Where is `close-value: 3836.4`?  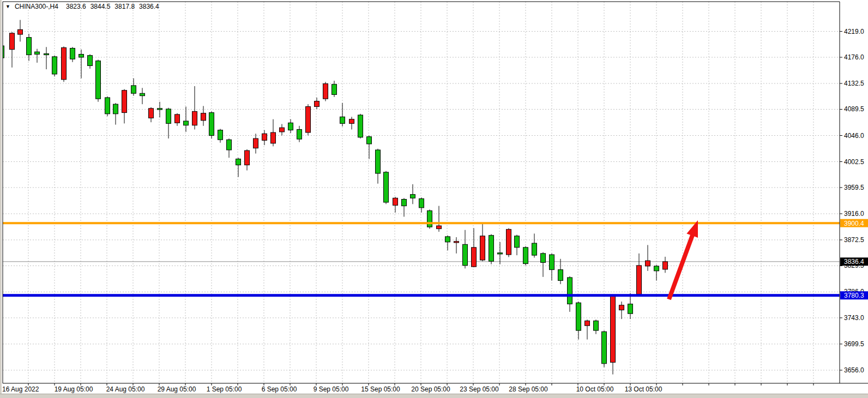
close-value: 3836.4 is located at coordinates (149, 7).